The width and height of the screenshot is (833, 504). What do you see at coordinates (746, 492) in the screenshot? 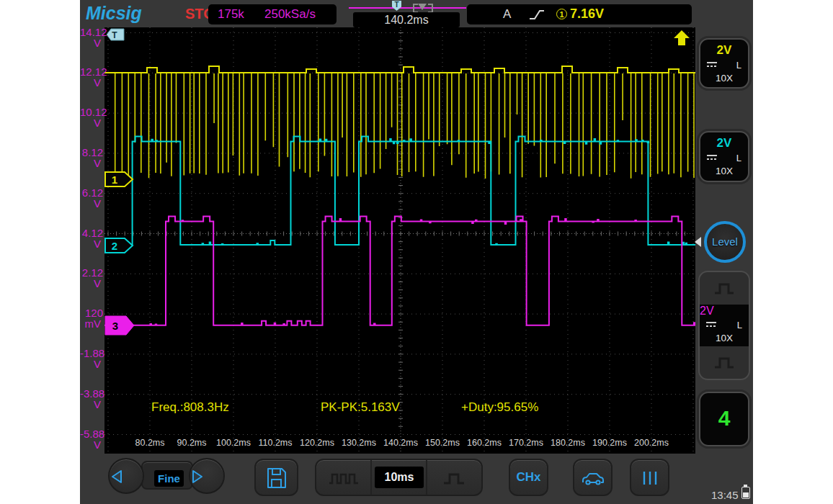
I see `battery-icon` at bounding box center [746, 492].